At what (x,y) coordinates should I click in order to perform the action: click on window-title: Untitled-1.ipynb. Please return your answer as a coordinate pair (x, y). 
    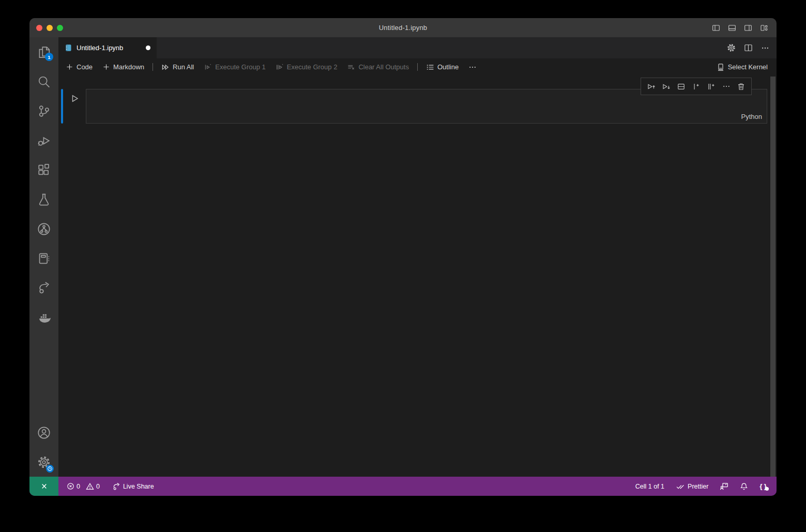
    Looking at the image, I should click on (403, 28).